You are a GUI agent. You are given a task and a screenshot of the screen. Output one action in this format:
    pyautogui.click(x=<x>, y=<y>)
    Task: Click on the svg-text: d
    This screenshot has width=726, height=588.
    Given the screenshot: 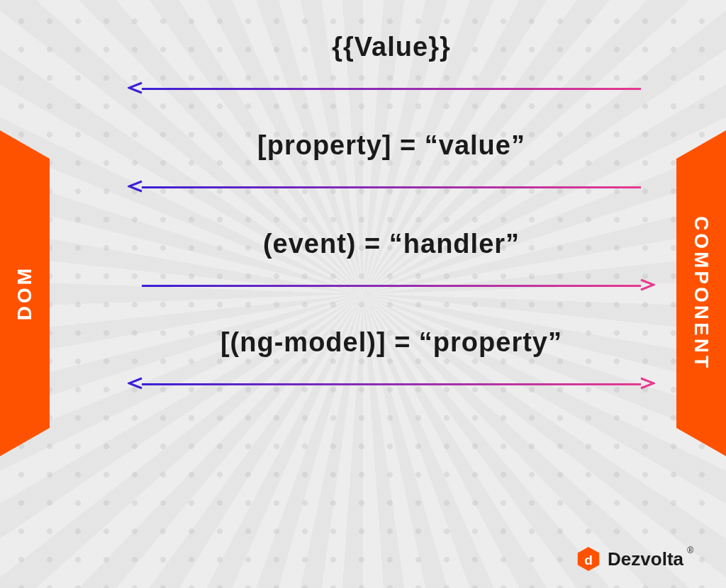 What is the action you would take?
    pyautogui.click(x=588, y=560)
    